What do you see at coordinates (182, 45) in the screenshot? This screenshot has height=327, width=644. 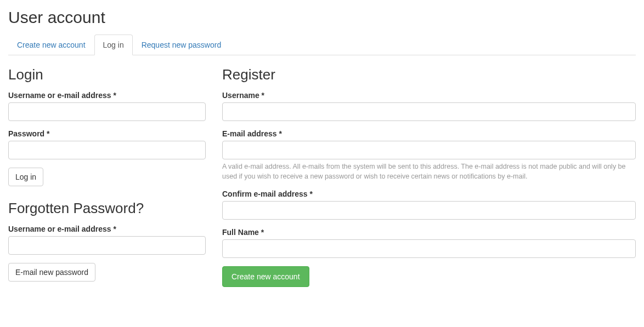 I see `tab-request-password: Request new password` at bounding box center [182, 45].